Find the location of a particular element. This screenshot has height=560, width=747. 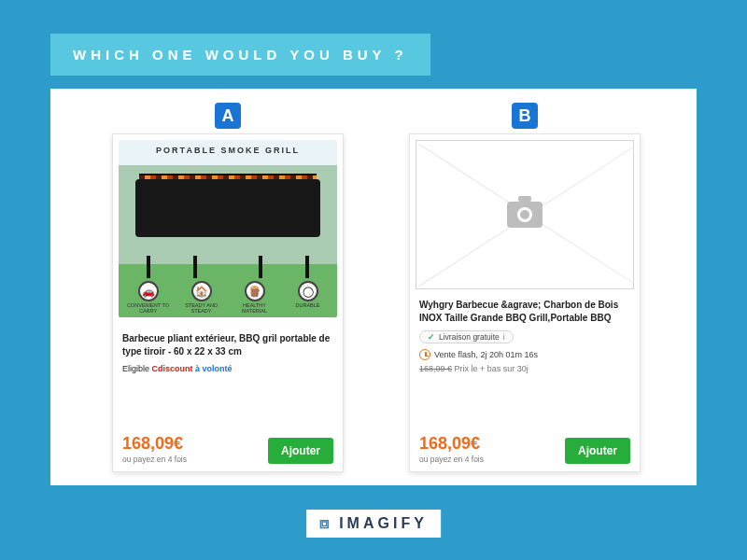

imagify-icon: ⧈ is located at coordinates (327, 524).